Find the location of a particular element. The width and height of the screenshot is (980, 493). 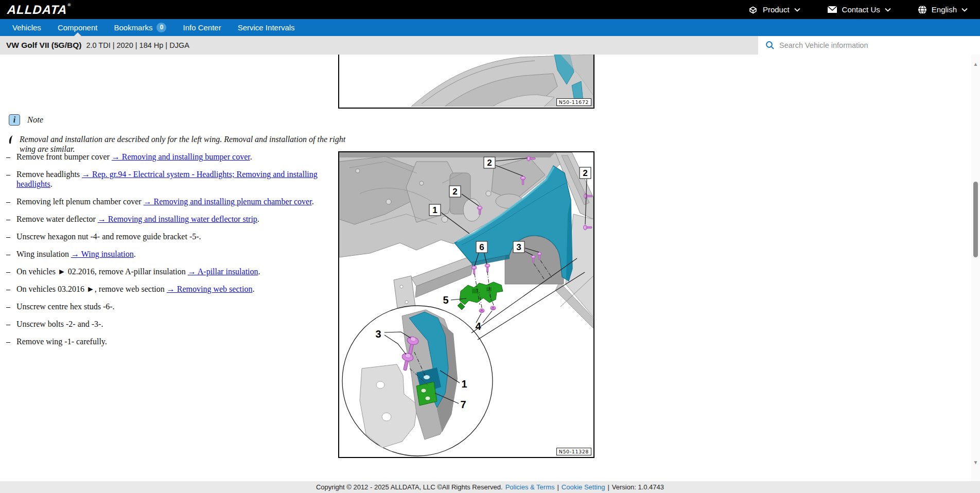

step-text: Remove water deflector → Removing and in… is located at coordinates (138, 219).